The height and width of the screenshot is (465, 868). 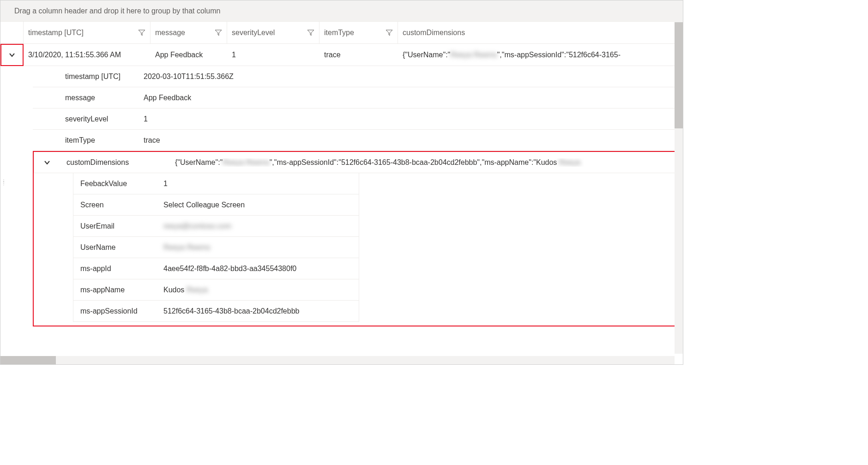 I want to click on group-by-hint: Drag a column header and drop it here to…, so click(x=117, y=11).